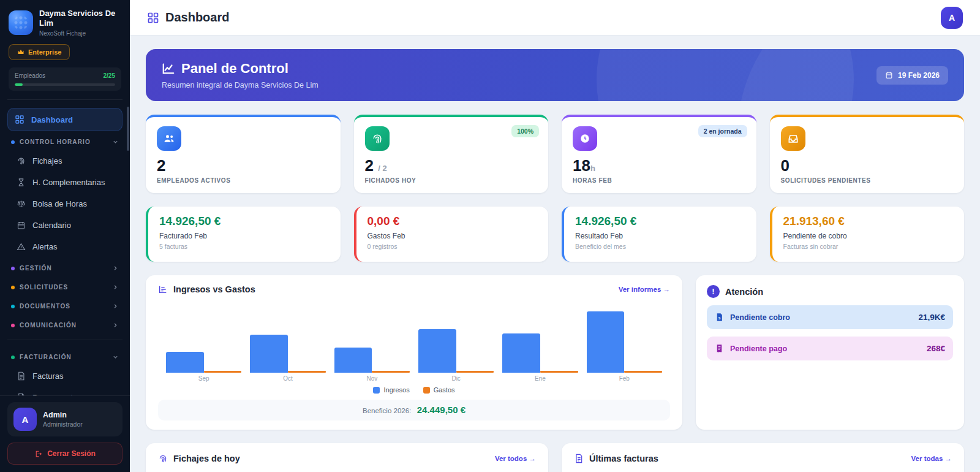  What do you see at coordinates (66, 161) in the screenshot?
I see `sidebar-item-fichajes: Fichajes` at bounding box center [66, 161].